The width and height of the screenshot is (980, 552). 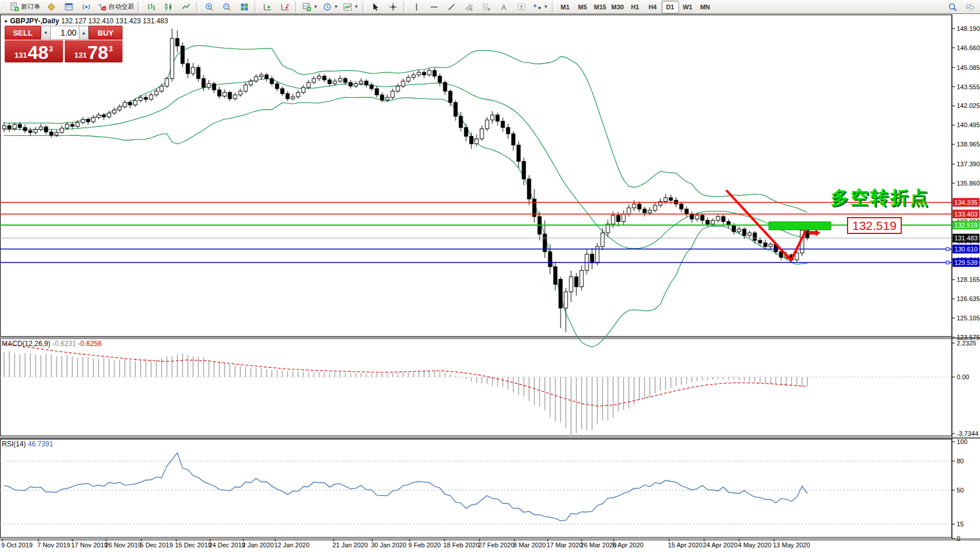 I want to click on sell-price-button: 131483, so click(x=34, y=51).